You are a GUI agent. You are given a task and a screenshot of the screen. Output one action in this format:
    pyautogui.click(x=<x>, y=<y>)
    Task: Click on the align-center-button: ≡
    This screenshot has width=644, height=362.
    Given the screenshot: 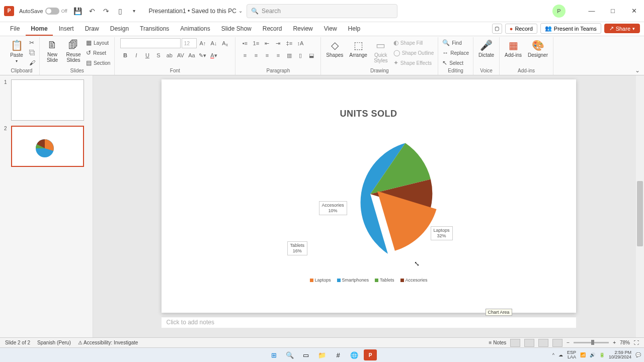 What is the action you would take?
    pyautogui.click(x=256, y=55)
    